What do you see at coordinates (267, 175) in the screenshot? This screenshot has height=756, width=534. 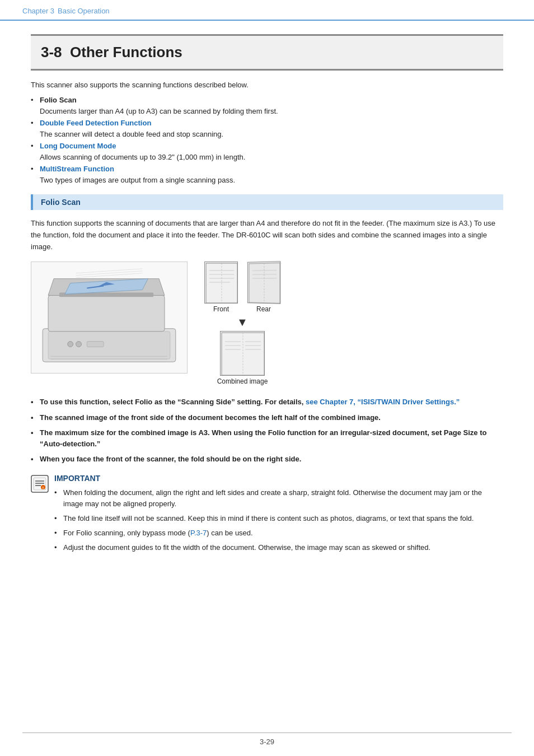 I see `list-item: MultiStream Function Two types of images…` at bounding box center [267, 175].